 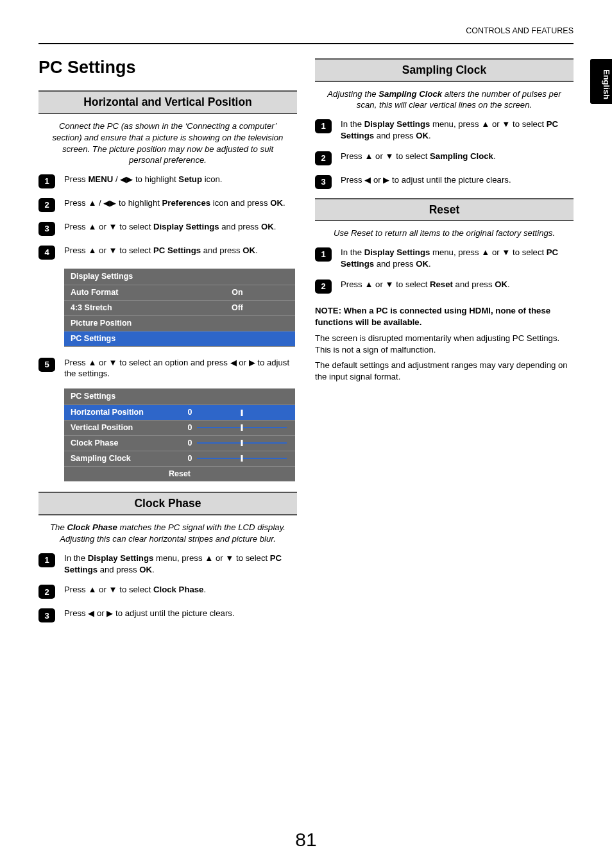 I want to click on text: Adjusting the, so click(x=353, y=94).